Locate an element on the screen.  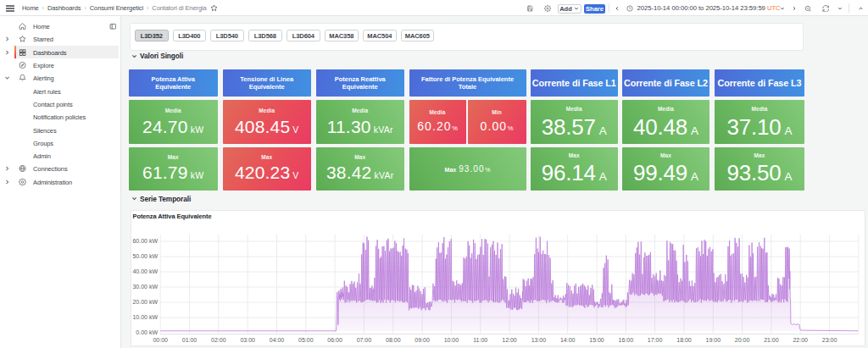
svg-text: 10.00 kW is located at coordinates (145, 317).